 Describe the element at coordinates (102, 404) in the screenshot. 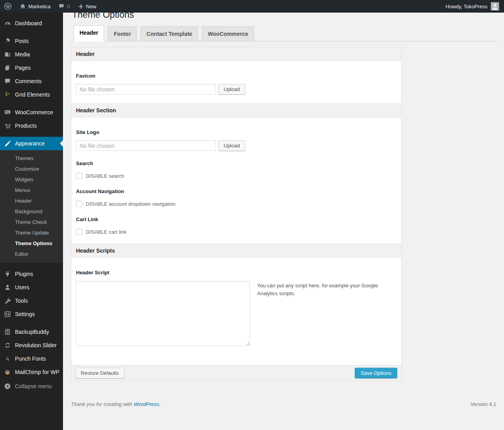

I see `footer-thanks-prefix: Thank you for creating with` at that location.